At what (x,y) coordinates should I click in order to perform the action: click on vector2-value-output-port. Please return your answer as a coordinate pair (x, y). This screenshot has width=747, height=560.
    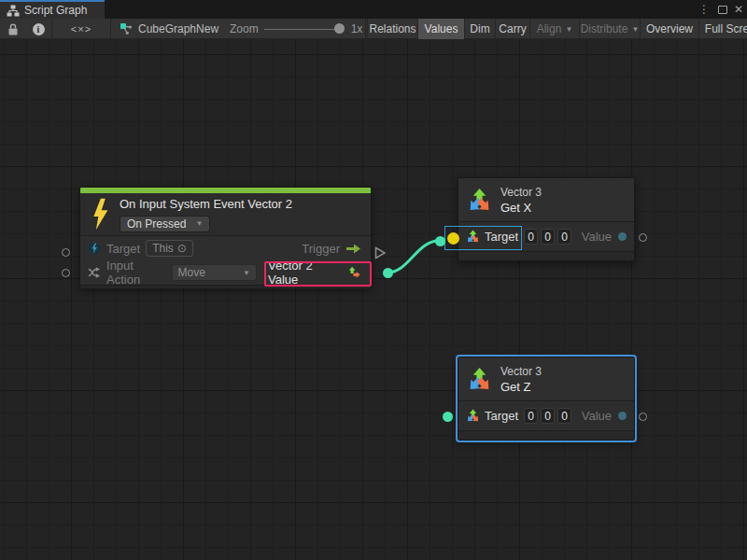
    Looking at the image, I should click on (388, 273).